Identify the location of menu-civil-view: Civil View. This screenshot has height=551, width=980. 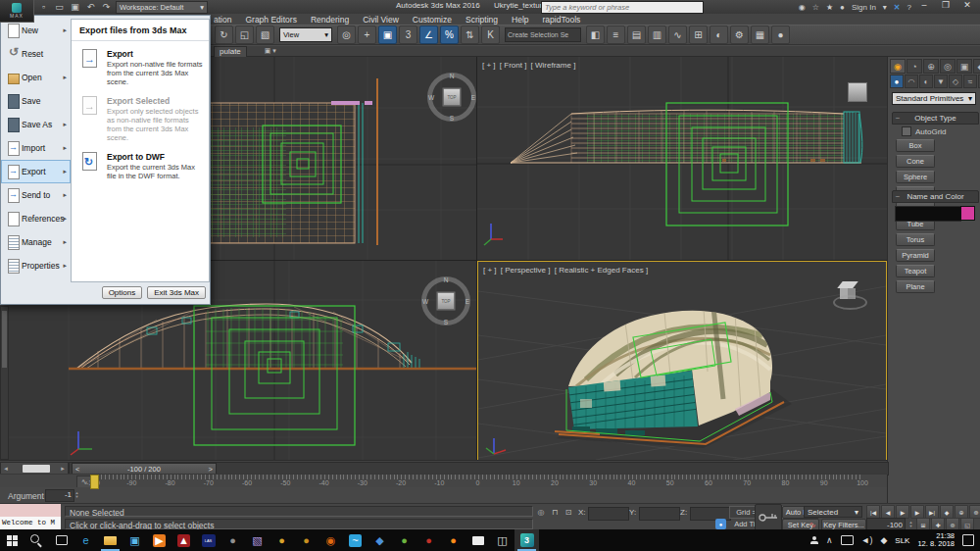
(380, 20).